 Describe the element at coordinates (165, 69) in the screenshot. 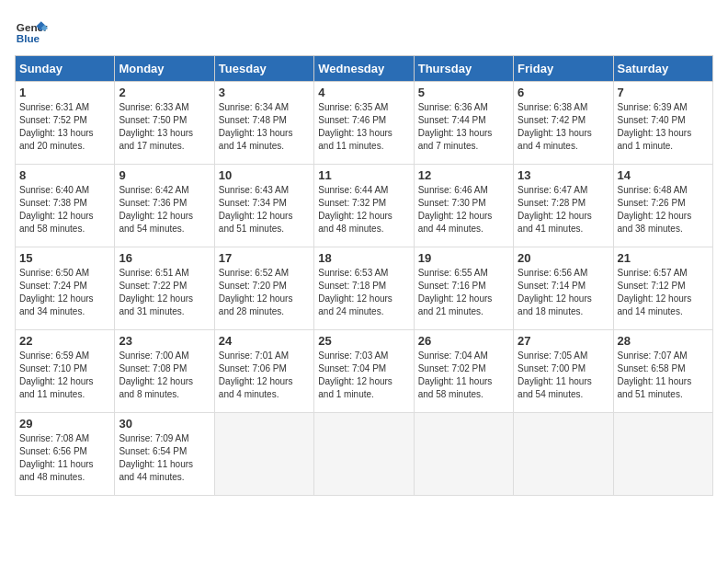

I see `header-cell-monday: Monday` at that location.